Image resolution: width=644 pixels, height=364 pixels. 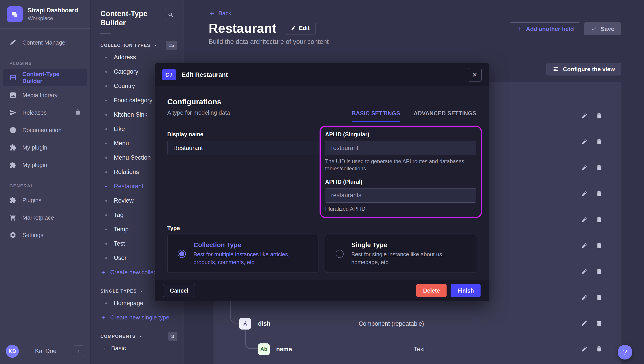 What do you see at coordinates (466, 291) in the screenshot?
I see `finish-button: Finish` at bounding box center [466, 291].